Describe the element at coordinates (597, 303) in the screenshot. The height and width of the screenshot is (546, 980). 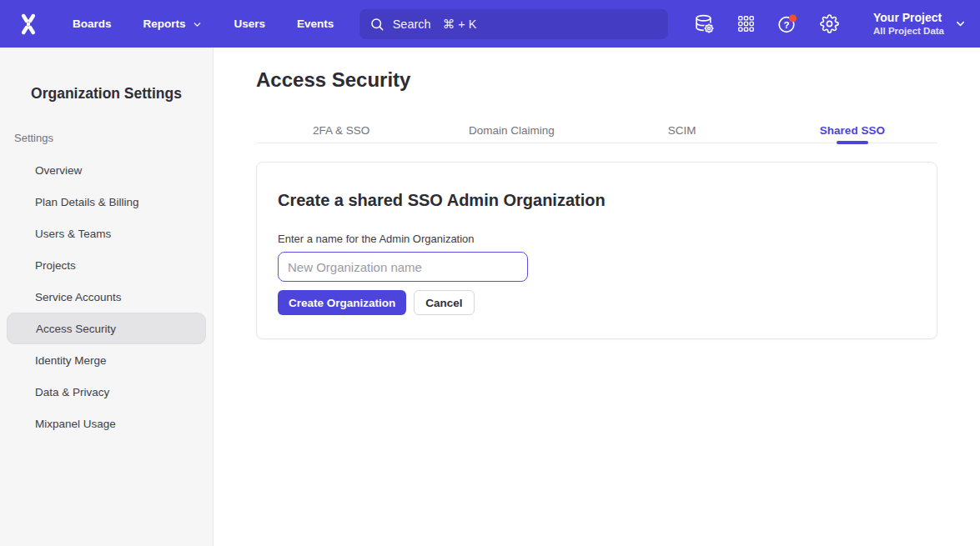
I see `button-row: Create Organization Cancel` at that location.